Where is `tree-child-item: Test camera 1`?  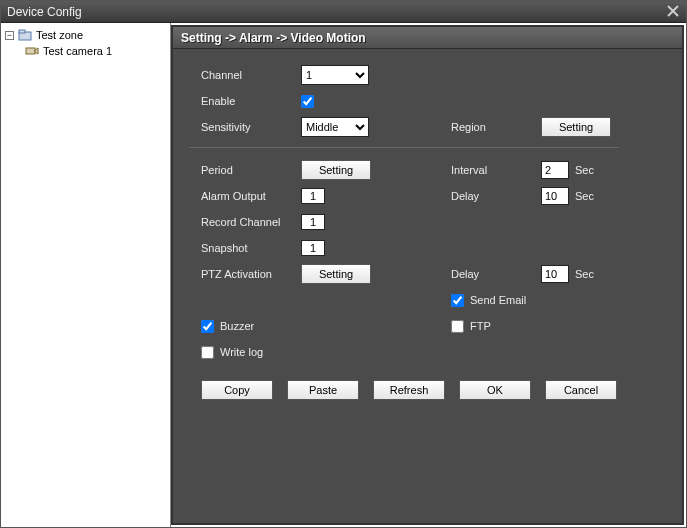 tree-child-item: Test camera 1 is located at coordinates (86, 51).